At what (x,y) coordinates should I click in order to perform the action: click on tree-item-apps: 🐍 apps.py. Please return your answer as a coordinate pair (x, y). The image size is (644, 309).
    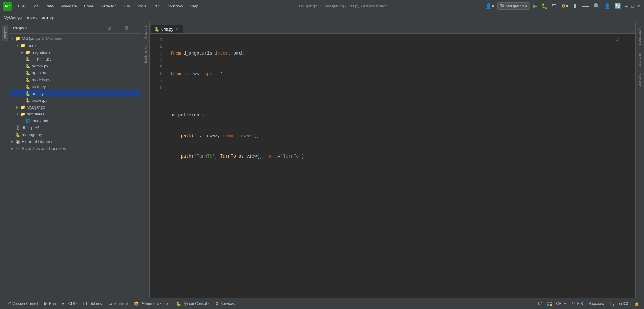
    Looking at the image, I should click on (76, 73).